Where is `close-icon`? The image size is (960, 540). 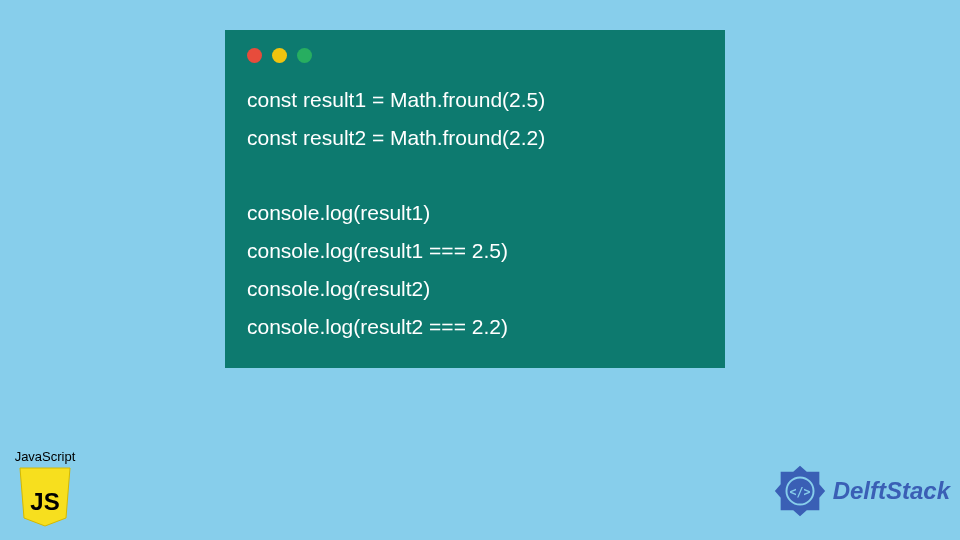 close-icon is located at coordinates (254, 56).